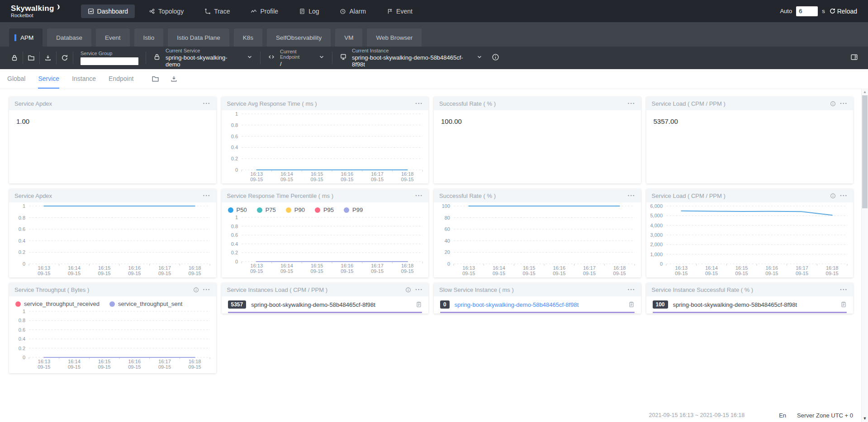 The image size is (868, 422). What do you see at coordinates (84, 79) in the screenshot?
I see `tab-instance: Instance` at bounding box center [84, 79].